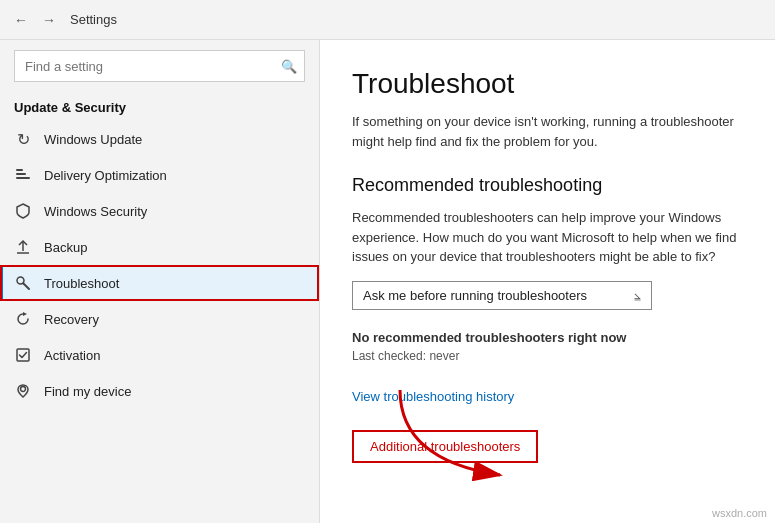 This screenshot has width=775, height=523. I want to click on sidebar-item-label: Troubleshoot, so click(174, 284).